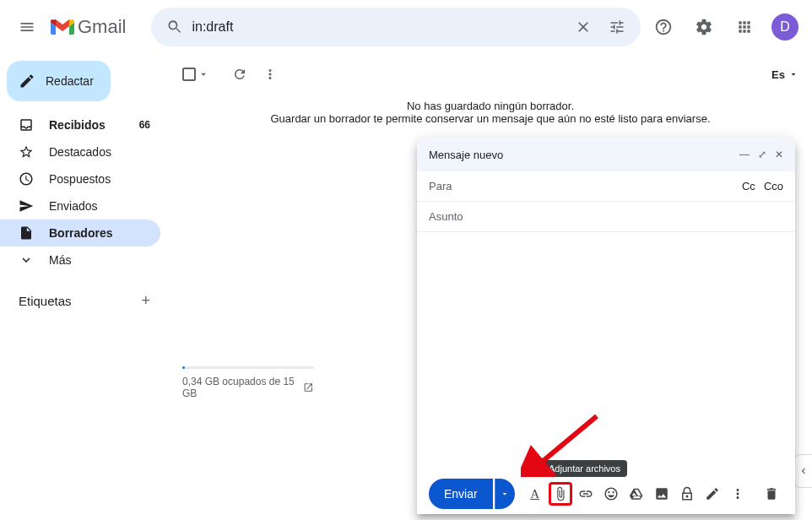 Image resolution: width=812 pixels, height=520 pixels. Describe the element at coordinates (80, 125) in the screenshot. I see `sidebar-item-inbox: Recibidos 66` at that location.